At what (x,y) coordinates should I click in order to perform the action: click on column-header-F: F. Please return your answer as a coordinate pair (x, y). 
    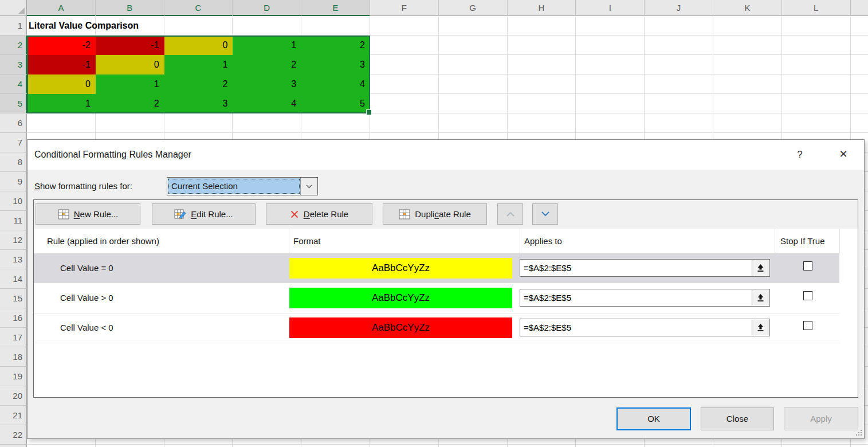
    Looking at the image, I should click on (404, 8).